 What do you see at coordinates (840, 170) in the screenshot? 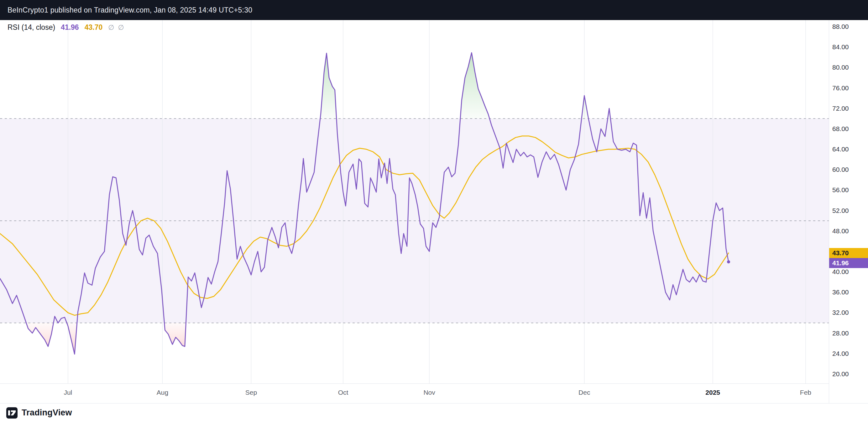
I see `y-axis-tick: 60.00` at bounding box center [840, 170].